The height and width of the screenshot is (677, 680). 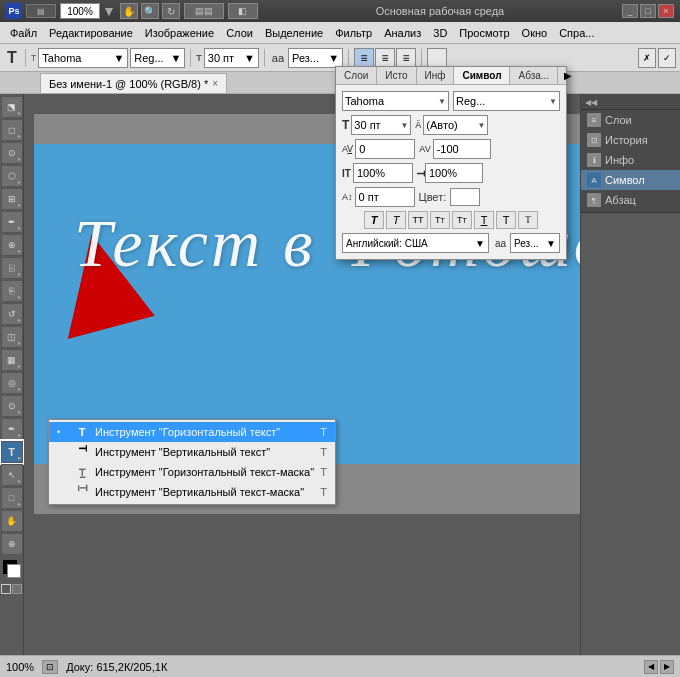 I want to click on font-style-dropdown: Reg... ▼, so click(x=158, y=58).